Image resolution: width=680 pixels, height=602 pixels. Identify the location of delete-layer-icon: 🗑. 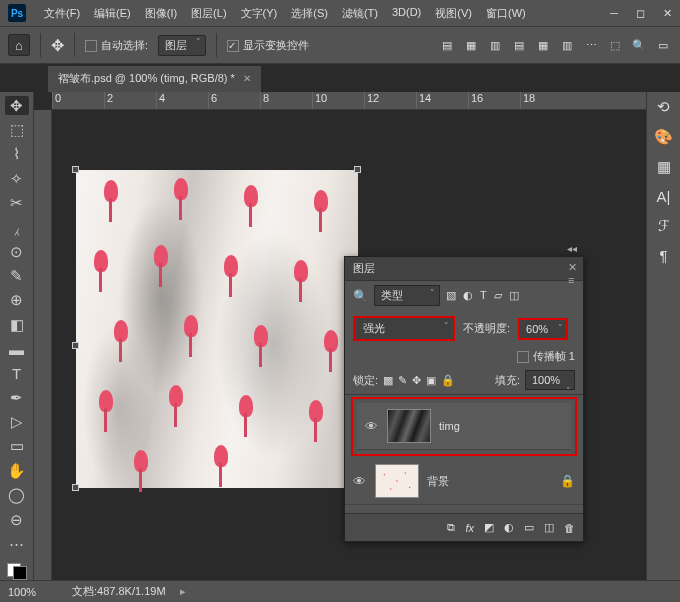
(570, 528).